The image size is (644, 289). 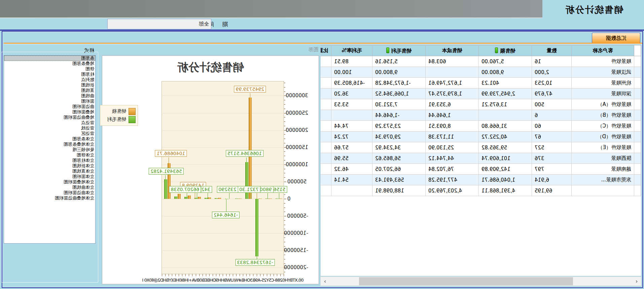 I want to click on cell-value: 100.00, so click(x=352, y=72).